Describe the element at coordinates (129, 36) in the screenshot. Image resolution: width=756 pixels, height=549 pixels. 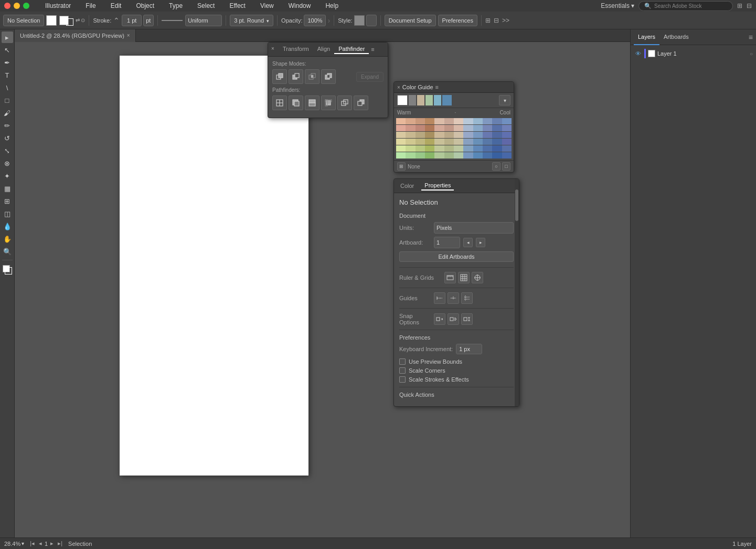
I see `doc-tab-close: ×` at that location.